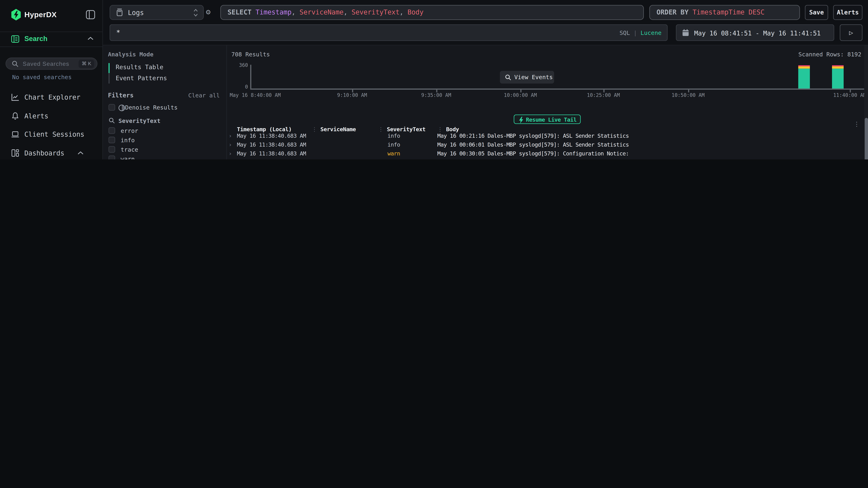 This screenshot has width=868, height=488. Describe the element at coordinates (412, 137) in the screenshot. I see `row-severity: info` at that location.